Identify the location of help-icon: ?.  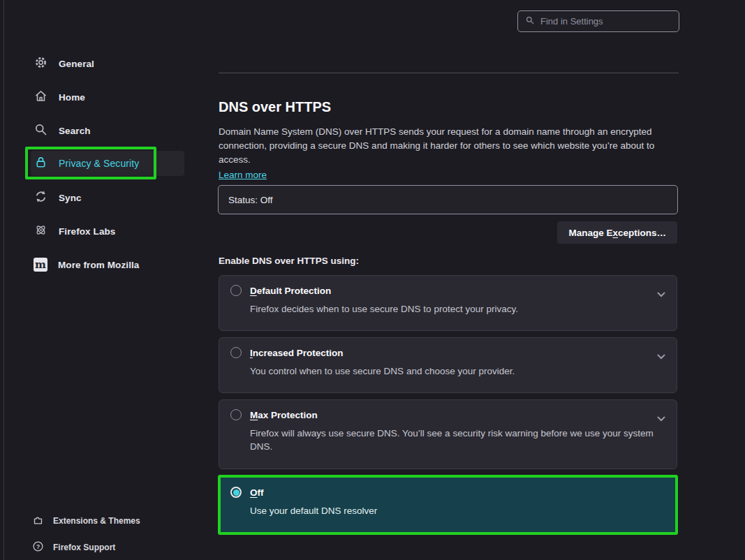
(38, 547).